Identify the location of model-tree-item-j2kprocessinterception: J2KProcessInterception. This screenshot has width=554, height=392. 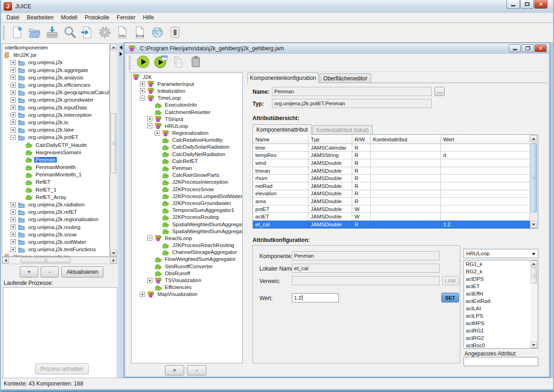
(187, 182).